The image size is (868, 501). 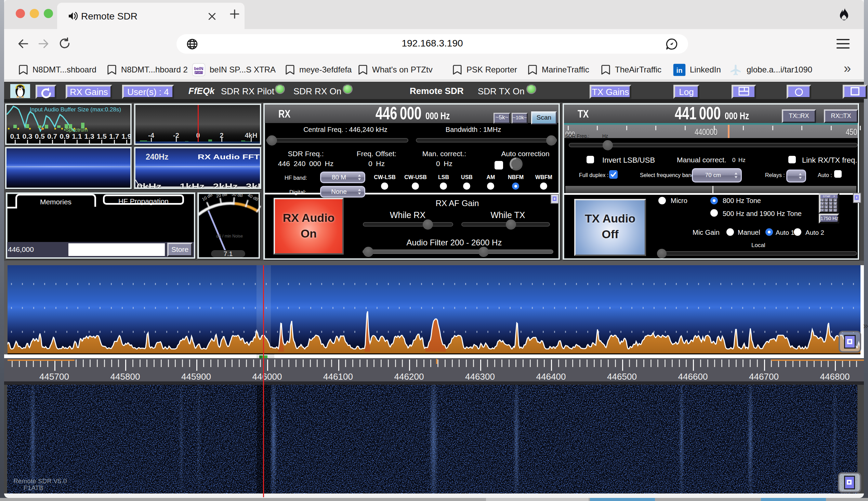 I want to click on svg-text: in, so click(x=680, y=70).